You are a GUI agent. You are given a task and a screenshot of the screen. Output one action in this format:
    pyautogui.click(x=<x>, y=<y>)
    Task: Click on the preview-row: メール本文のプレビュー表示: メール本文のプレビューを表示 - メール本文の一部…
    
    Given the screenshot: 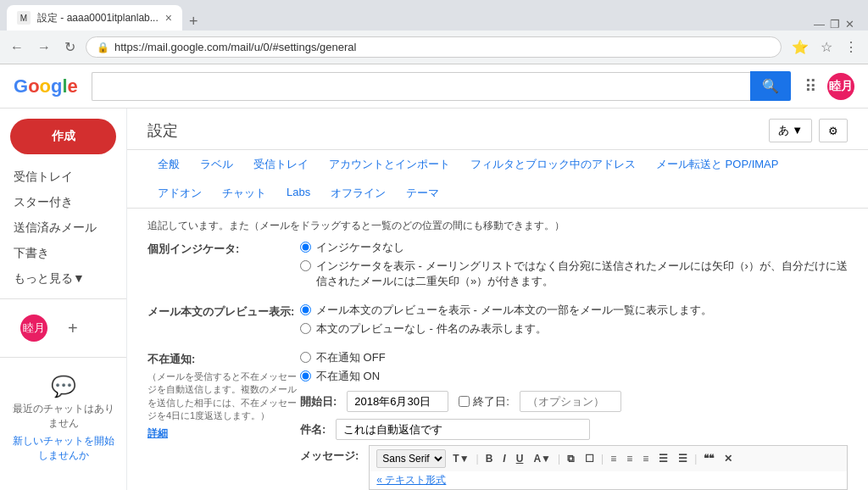 What is the action you would take?
    pyautogui.click(x=498, y=320)
    